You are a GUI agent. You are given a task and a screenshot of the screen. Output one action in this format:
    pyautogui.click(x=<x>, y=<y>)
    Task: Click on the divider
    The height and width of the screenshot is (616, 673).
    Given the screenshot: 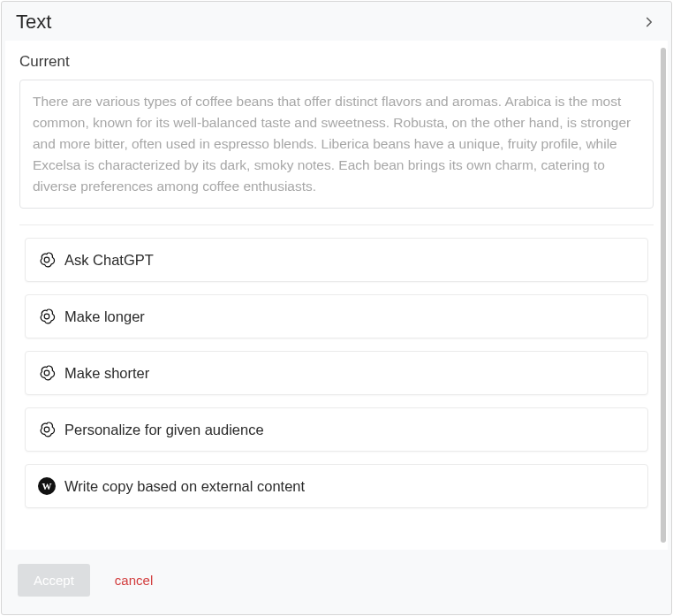 What is the action you would take?
    pyautogui.click(x=336, y=224)
    